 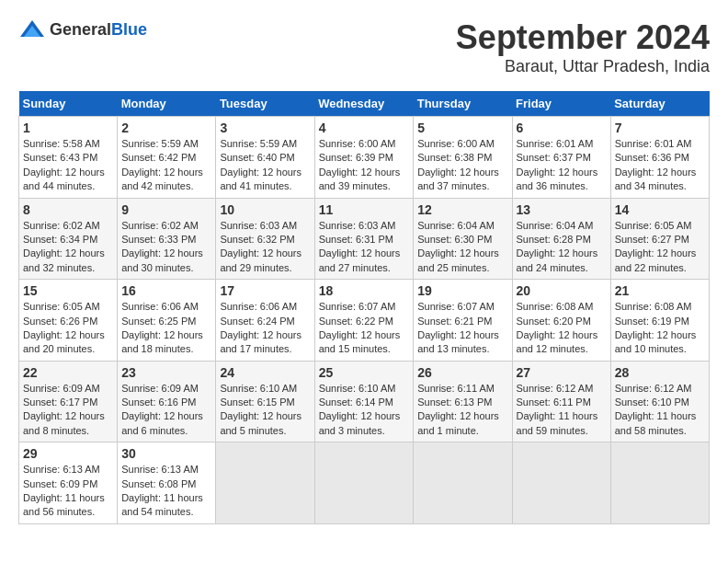 What do you see at coordinates (364, 158) in the screenshot?
I see `calendar-cell: 4Sunrise: 6:00 AM Sunset: 6:39 PM Daylig…` at bounding box center [364, 158].